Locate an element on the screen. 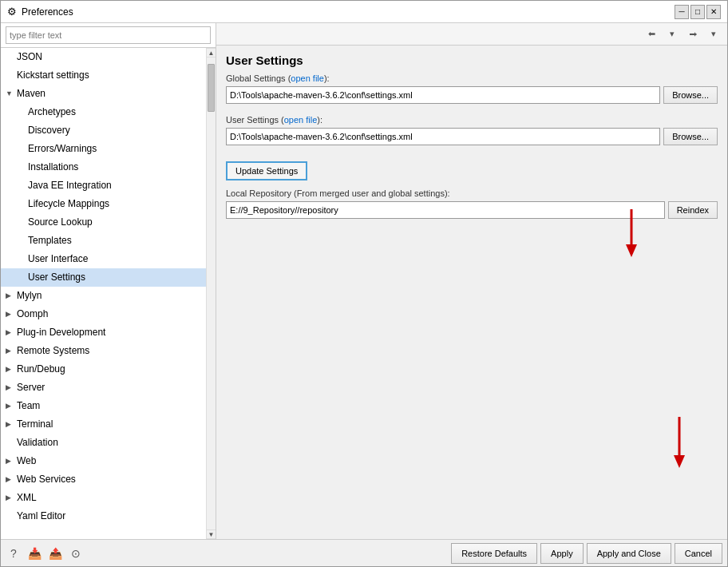 This screenshot has height=567, width=728. apply-button: Apply is located at coordinates (562, 553).